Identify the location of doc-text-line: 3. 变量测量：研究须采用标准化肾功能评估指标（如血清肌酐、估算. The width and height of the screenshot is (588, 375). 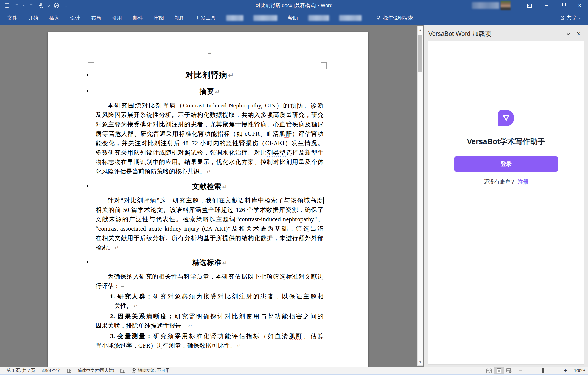
(210, 336).